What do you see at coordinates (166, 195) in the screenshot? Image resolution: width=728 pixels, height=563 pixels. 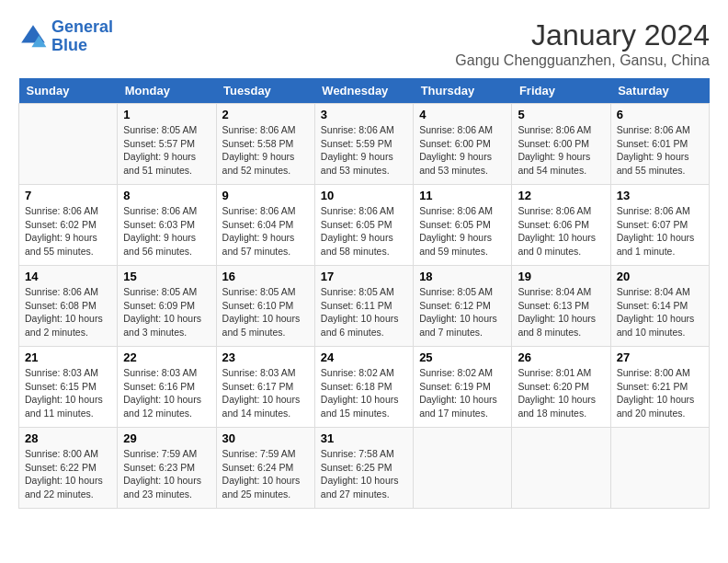 I see `day-number: 8` at bounding box center [166, 195].